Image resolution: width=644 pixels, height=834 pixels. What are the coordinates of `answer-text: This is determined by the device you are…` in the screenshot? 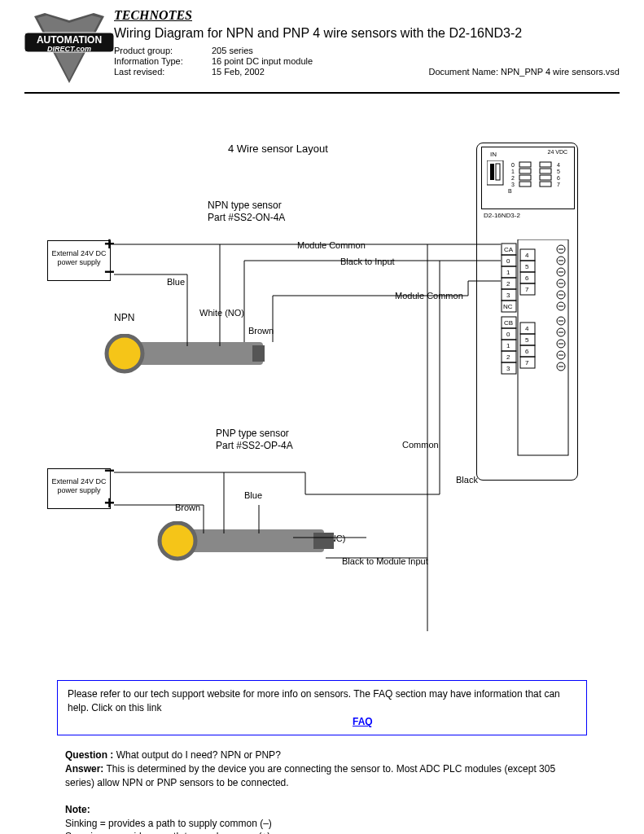 It's located at (310, 775).